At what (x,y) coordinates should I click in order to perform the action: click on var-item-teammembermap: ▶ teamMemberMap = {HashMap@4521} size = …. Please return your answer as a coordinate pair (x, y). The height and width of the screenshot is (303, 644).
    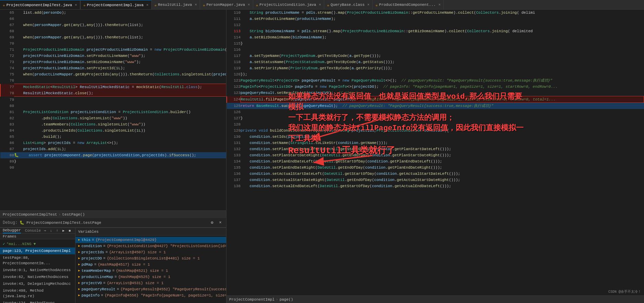
    Looking at the image, I should click on (151, 271).